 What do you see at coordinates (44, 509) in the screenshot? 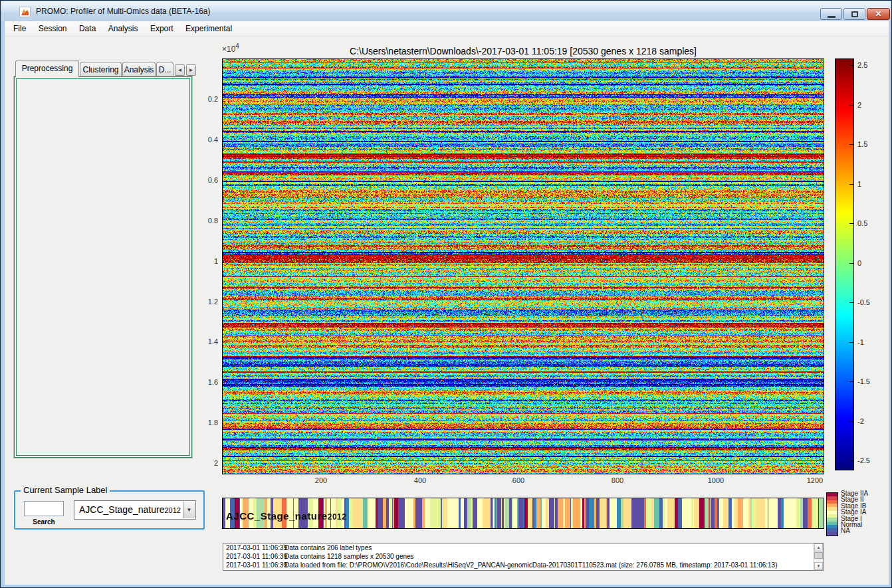
I see `search-input` at bounding box center [44, 509].